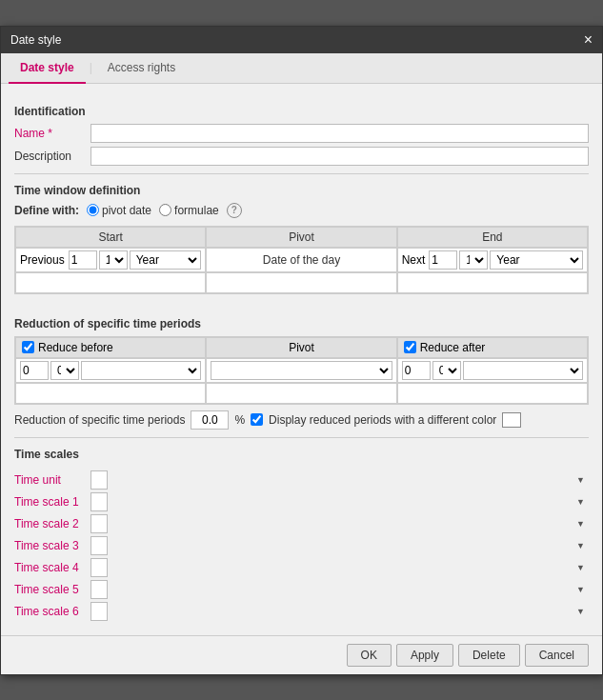  What do you see at coordinates (301, 370) in the screenshot?
I see `red-pivot-select` at bounding box center [301, 370].